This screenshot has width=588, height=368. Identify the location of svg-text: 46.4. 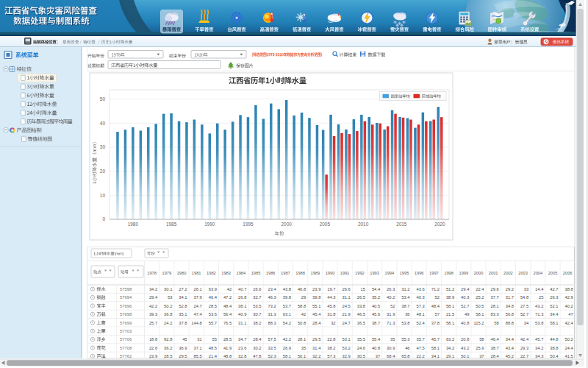
(495, 339).